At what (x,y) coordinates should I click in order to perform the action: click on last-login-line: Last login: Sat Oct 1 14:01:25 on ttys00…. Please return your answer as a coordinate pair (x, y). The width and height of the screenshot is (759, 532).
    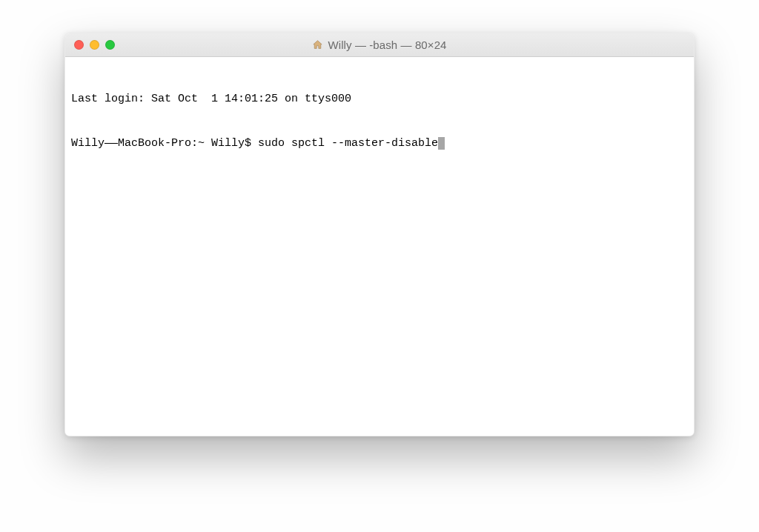
    Looking at the image, I should click on (380, 99).